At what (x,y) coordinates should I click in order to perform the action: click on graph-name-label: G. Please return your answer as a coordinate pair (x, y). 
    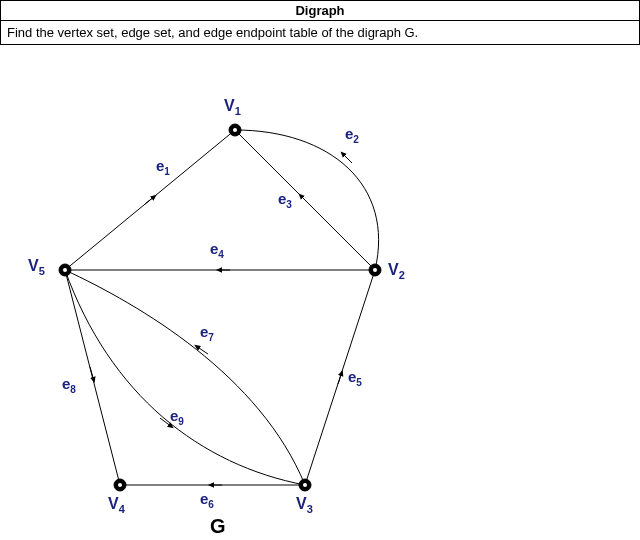
    Looking at the image, I should click on (218, 526).